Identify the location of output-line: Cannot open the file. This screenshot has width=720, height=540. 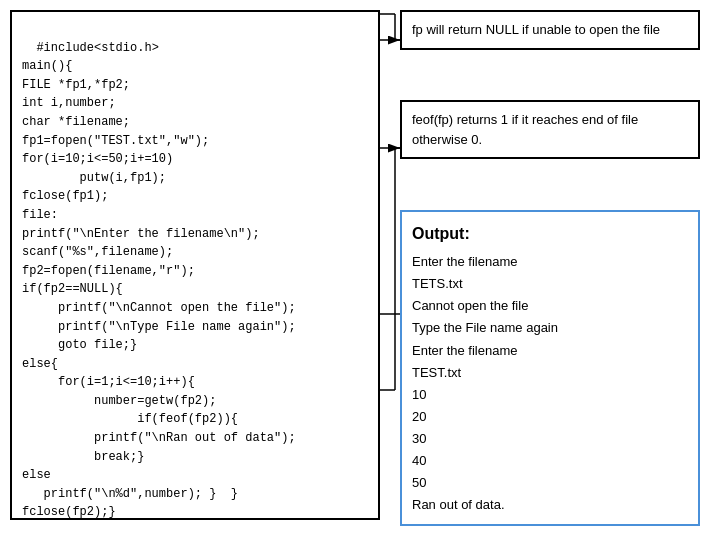
(550, 306).